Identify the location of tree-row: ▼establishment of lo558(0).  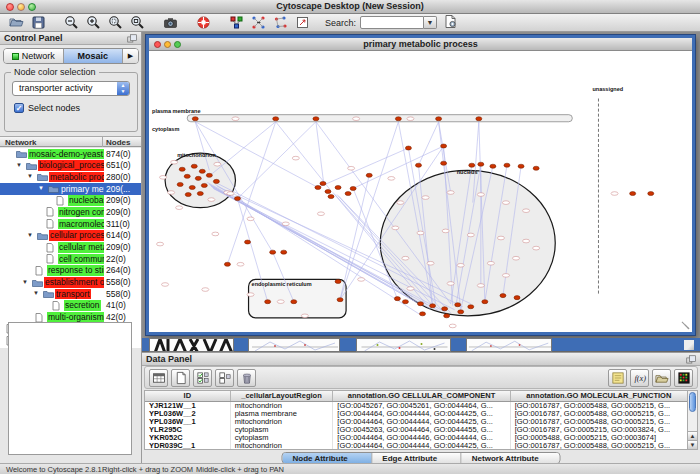
(70, 283).